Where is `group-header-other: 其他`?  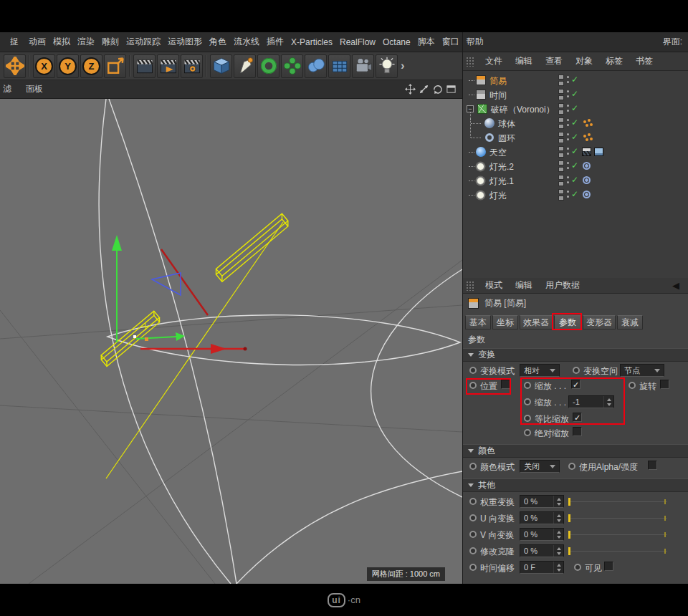
group-header-other: 其他 is located at coordinates (575, 486).